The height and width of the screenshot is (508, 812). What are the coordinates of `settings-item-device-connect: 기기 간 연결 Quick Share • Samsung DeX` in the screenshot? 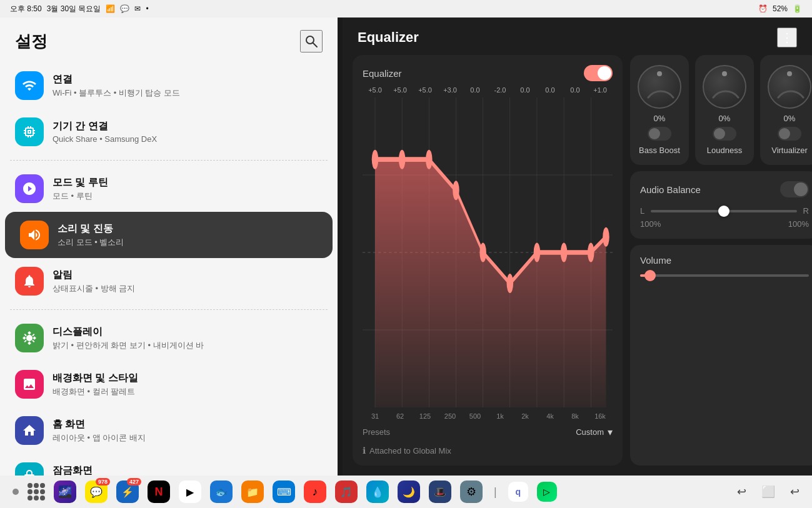 It's located at (169, 132).